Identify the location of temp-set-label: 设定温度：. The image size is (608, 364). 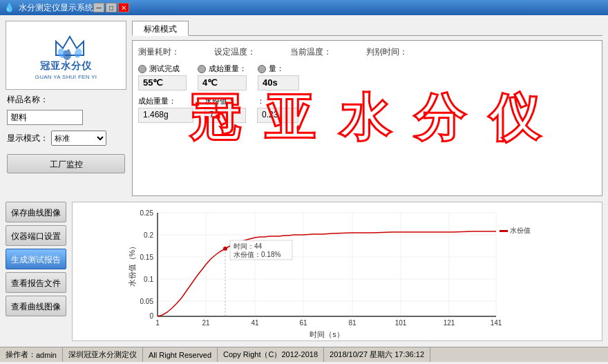
(242, 52).